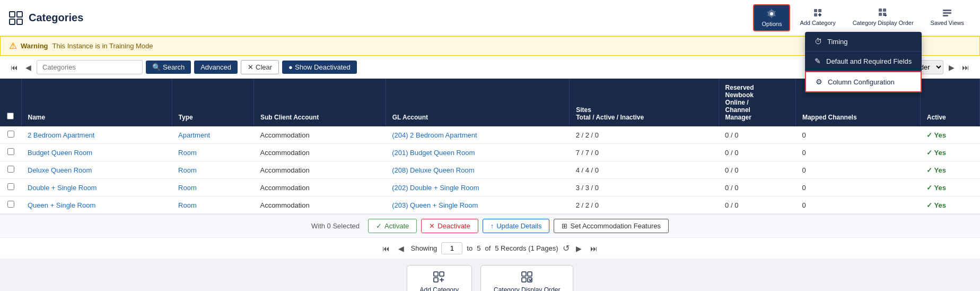 This screenshot has height=291, width=980. I want to click on reserved-header: ReservedNewbookOnline /ChannelManager, so click(757, 102).